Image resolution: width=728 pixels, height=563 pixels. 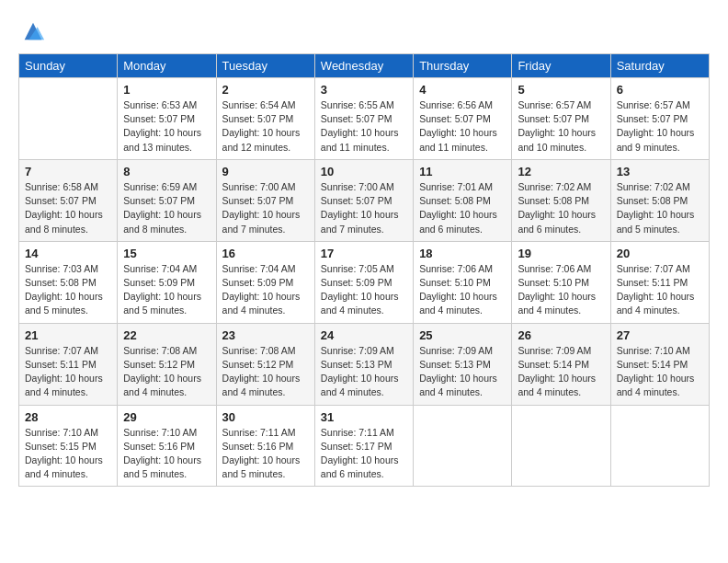 I want to click on calendar-cell: 14Sunrise: 7:03 AM Sunset: 5:08 PM Dayli…, so click(x=68, y=282).